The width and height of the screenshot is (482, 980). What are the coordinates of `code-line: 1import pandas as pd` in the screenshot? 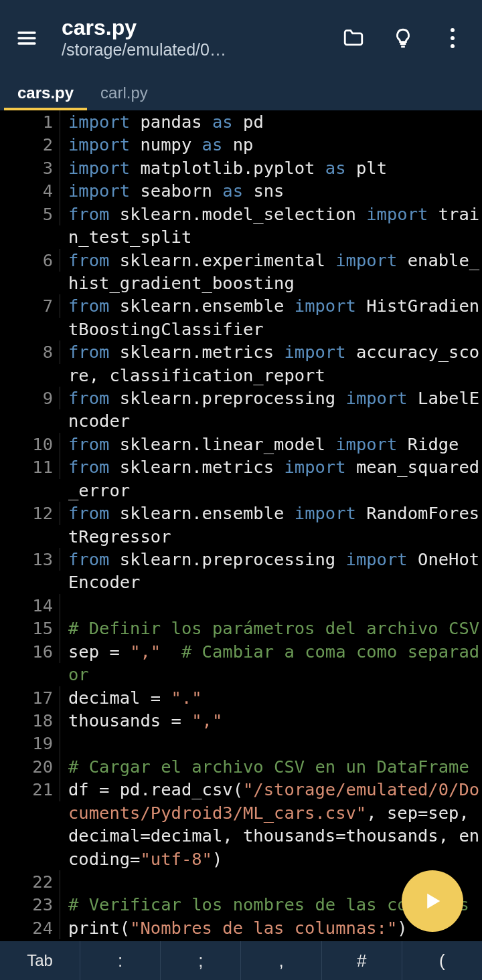 It's located at (241, 122).